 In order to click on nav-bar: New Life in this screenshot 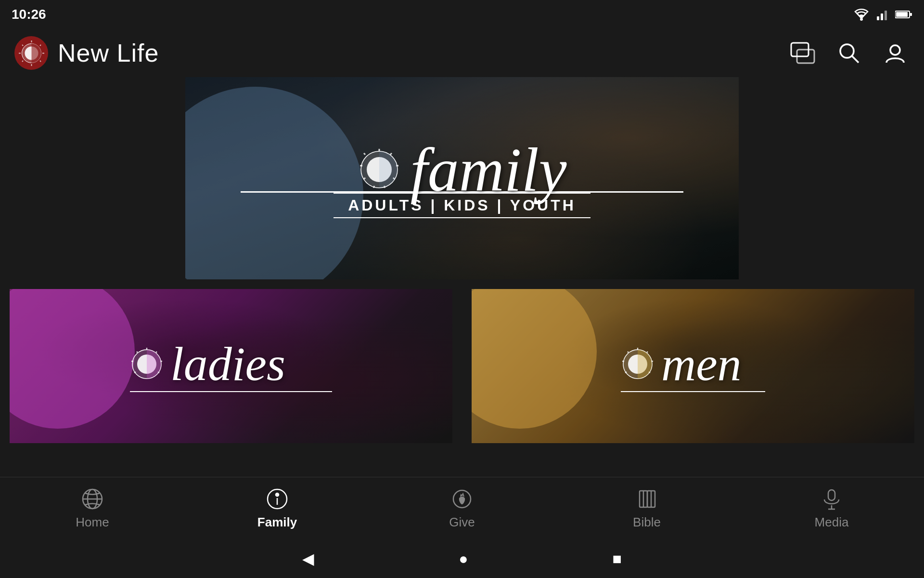, I will do `click(462, 53)`.